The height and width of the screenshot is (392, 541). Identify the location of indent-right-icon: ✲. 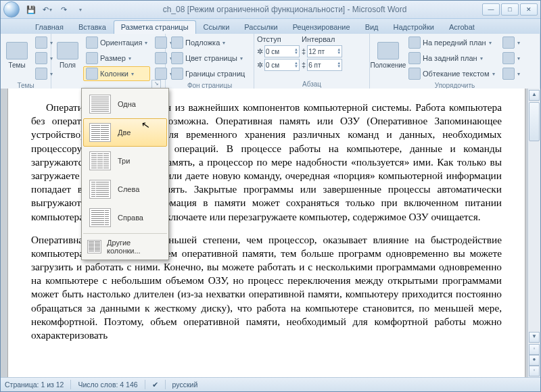
(260, 65).